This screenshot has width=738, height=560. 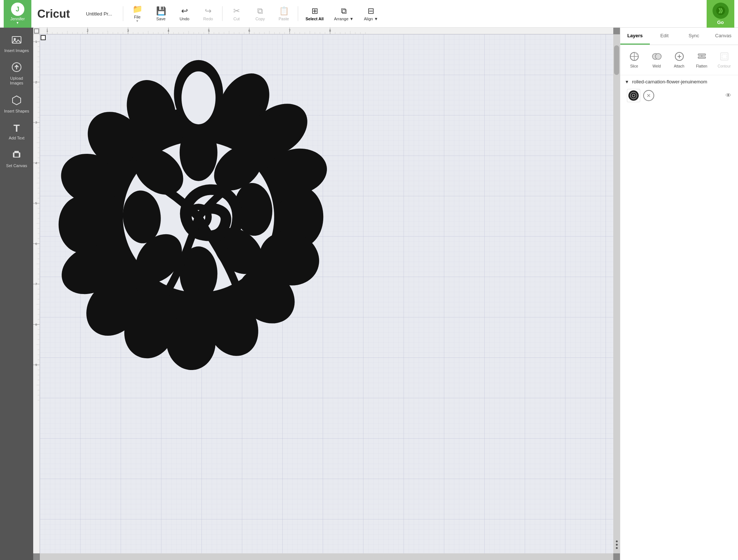 What do you see at coordinates (327, 557) in the screenshot?
I see `scrollbar-horizontal` at bounding box center [327, 557].